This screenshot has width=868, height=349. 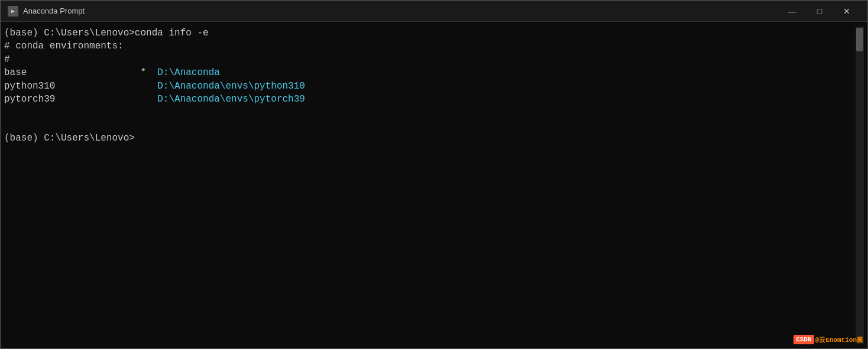 What do you see at coordinates (434, 11) in the screenshot?
I see `title-bar: Anaconda Prompt — □ ✕` at bounding box center [434, 11].